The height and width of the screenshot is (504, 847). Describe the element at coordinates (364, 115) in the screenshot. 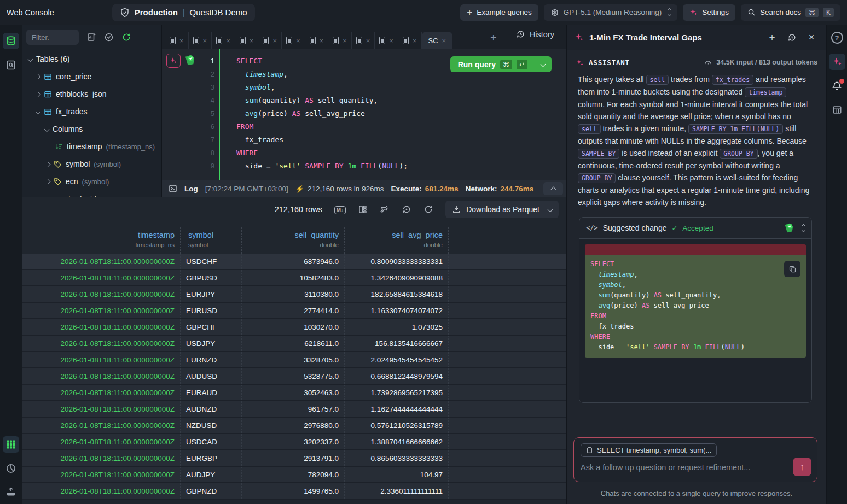

I see `sql-editor: 123456789 SELECT timestamp, symbol, sum(…` at that location.